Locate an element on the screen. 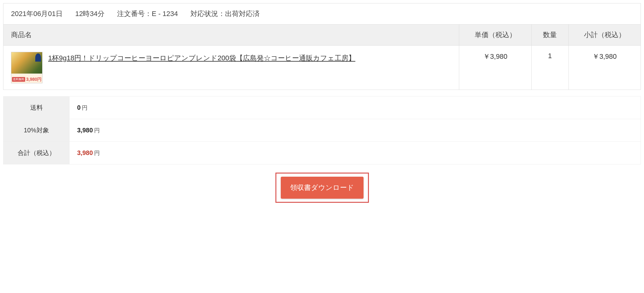 This screenshot has height=293, width=644. table-row: 送料無料 1杯9g18円！ドリップコーヒーヨーロピアンブレンド200袋【広島発☆… is located at coordinates (322, 68).